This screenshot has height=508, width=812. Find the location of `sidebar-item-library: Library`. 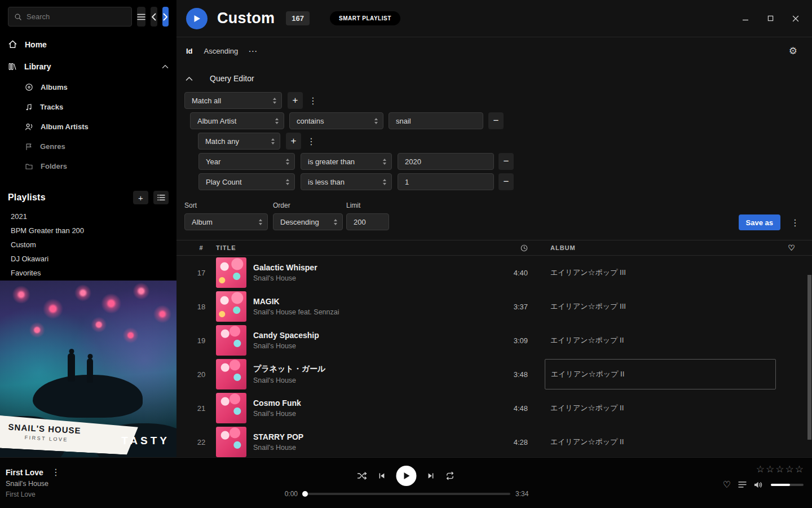

sidebar-item-library: Library is located at coordinates (88, 67).